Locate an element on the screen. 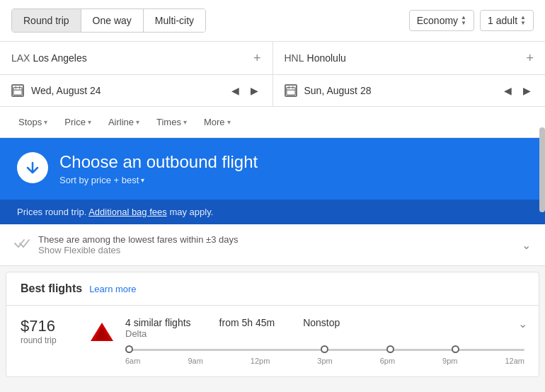 The width and height of the screenshot is (545, 392). price-filter-button: Price ▾ is located at coordinates (78, 122).